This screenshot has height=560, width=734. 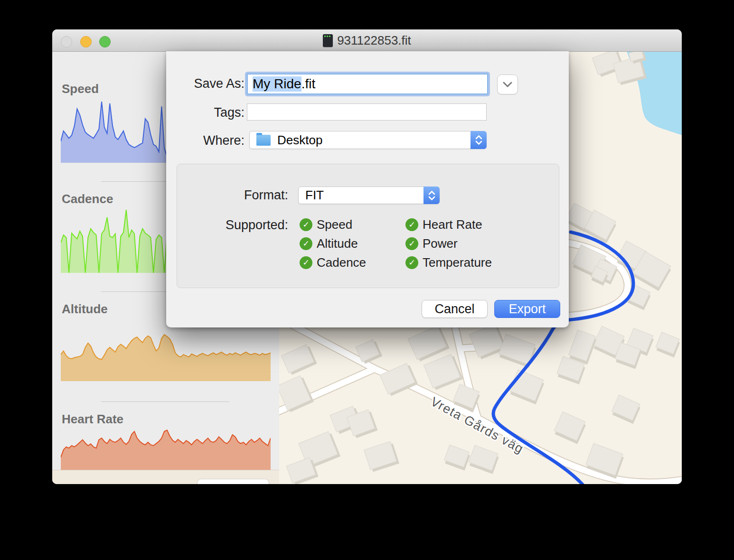 I want to click on filename-extension-text: .fit, so click(x=309, y=84).